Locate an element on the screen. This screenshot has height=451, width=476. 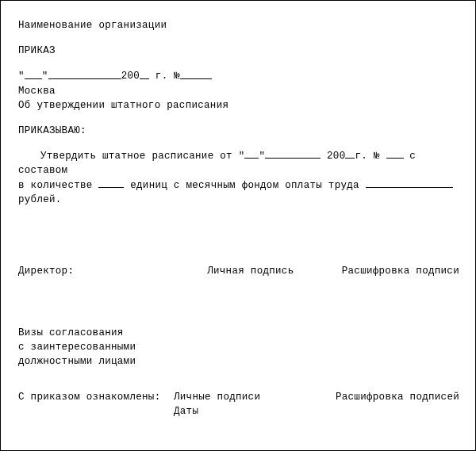
body1-year-blank is located at coordinates (350, 154).